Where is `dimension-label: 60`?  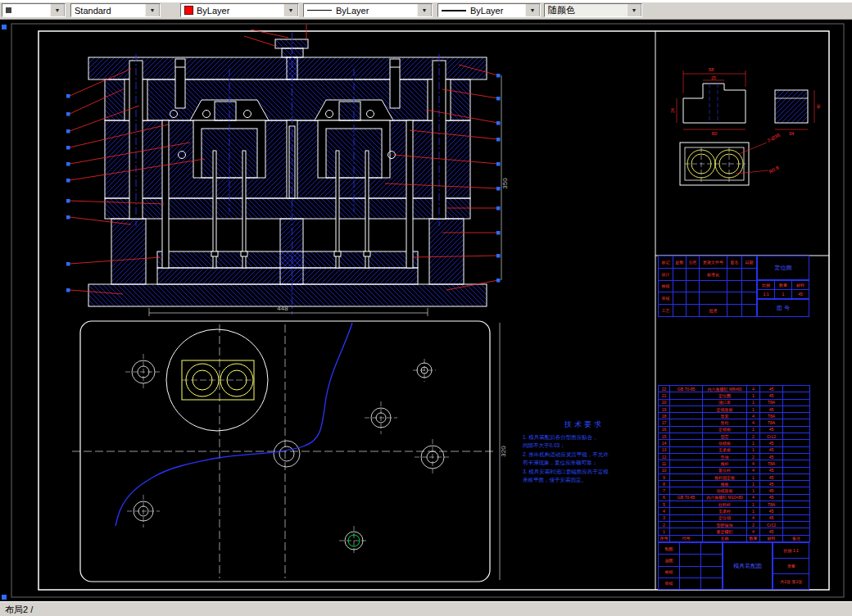 dimension-label: 60 is located at coordinates (714, 134).